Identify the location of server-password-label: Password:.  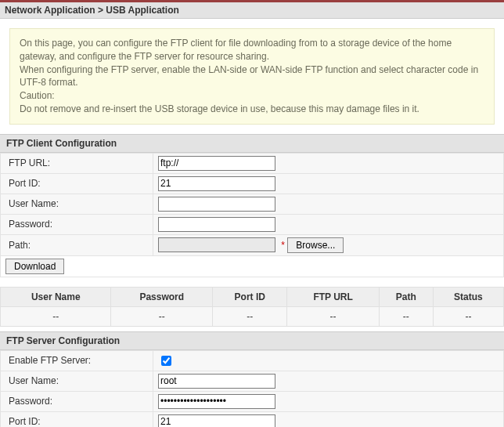
(77, 401).